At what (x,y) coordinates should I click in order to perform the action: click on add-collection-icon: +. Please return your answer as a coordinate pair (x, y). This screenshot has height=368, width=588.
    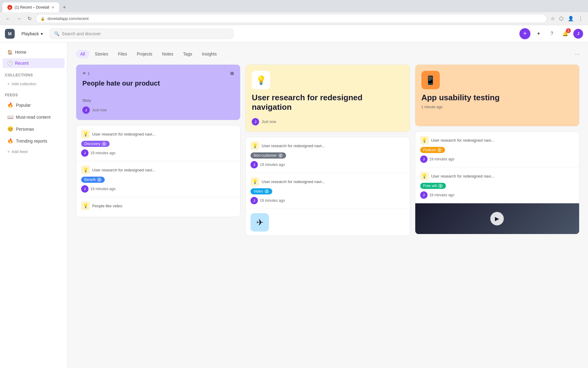
    Looking at the image, I should click on (9, 84).